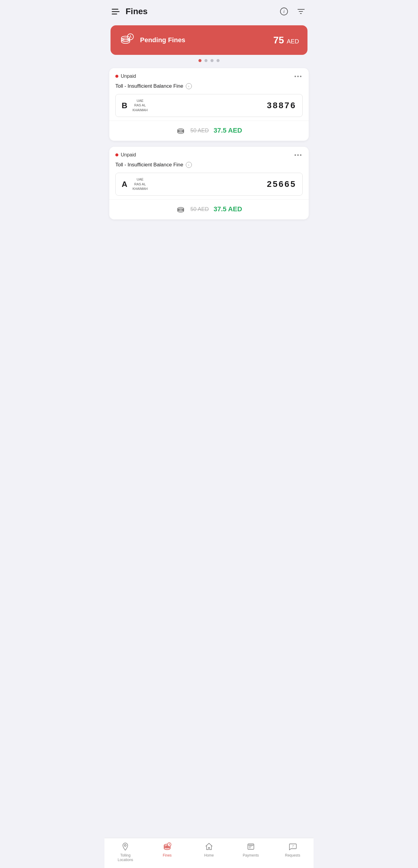 This screenshot has width=418, height=868. What do you see at coordinates (126, 155) in the screenshot?
I see `unpaid-badge-2: Unpaid` at bounding box center [126, 155].